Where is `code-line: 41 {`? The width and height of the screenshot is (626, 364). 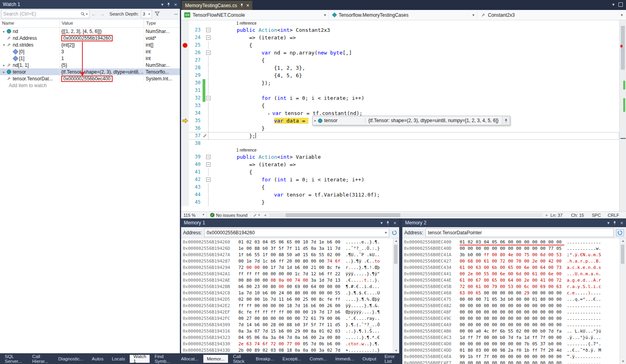 code-line: 41 { is located at coordinates (400, 172).